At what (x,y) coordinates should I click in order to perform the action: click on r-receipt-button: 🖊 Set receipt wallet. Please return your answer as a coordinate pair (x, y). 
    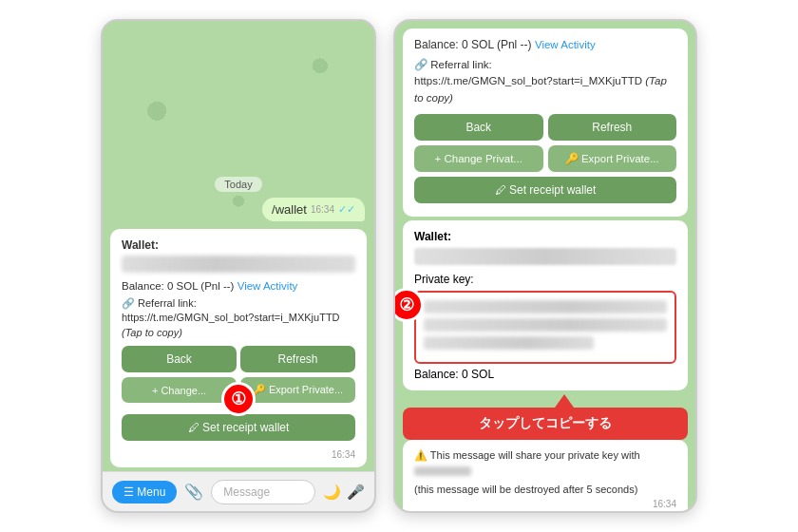
    Looking at the image, I should click on (545, 190).